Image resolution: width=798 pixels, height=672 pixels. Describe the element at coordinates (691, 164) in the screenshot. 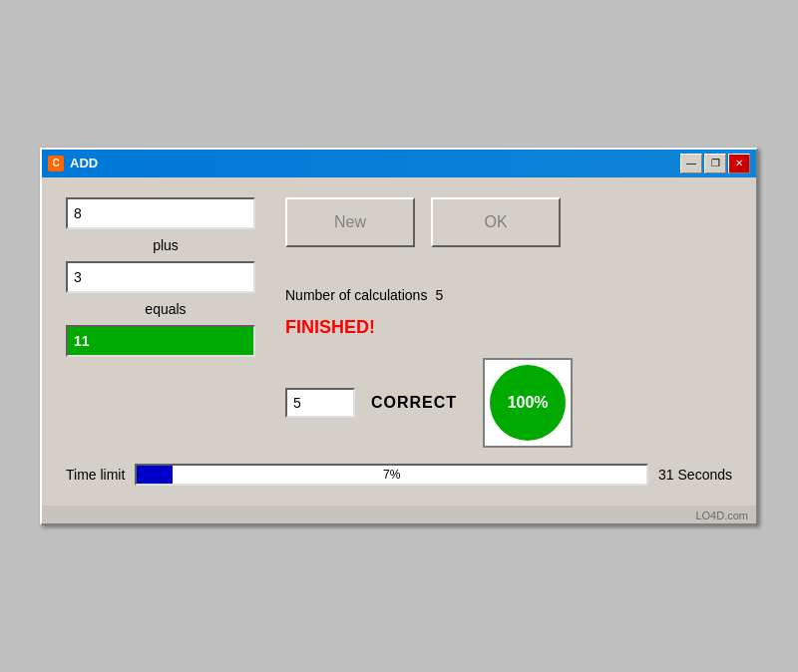

I see `minimize-button: —` at that location.